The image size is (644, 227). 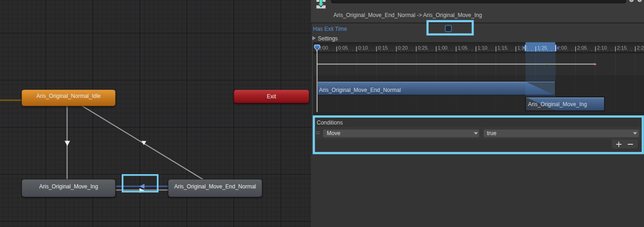 I want to click on svg-text: Has Exit Time, so click(x=330, y=29).